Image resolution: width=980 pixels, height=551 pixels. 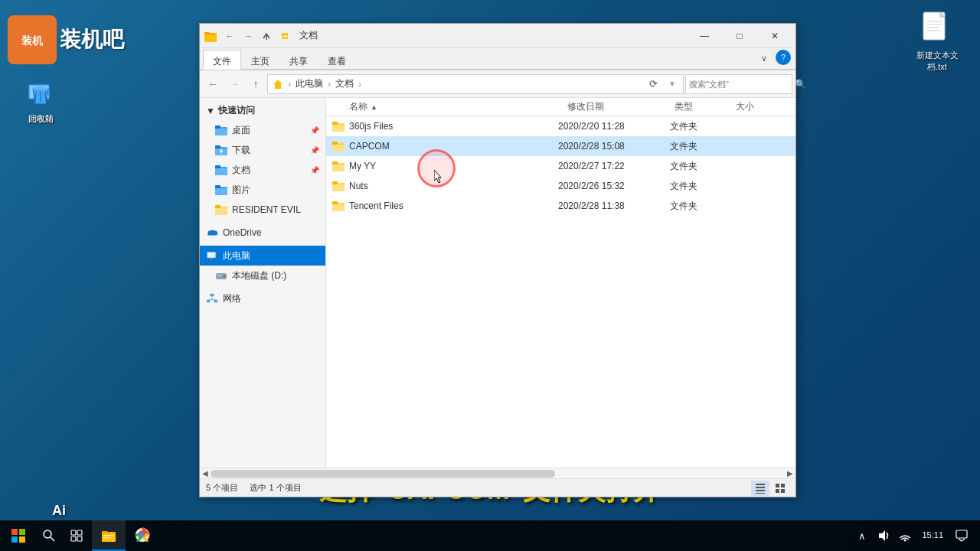 I want to click on start-button, so click(x=18, y=536).